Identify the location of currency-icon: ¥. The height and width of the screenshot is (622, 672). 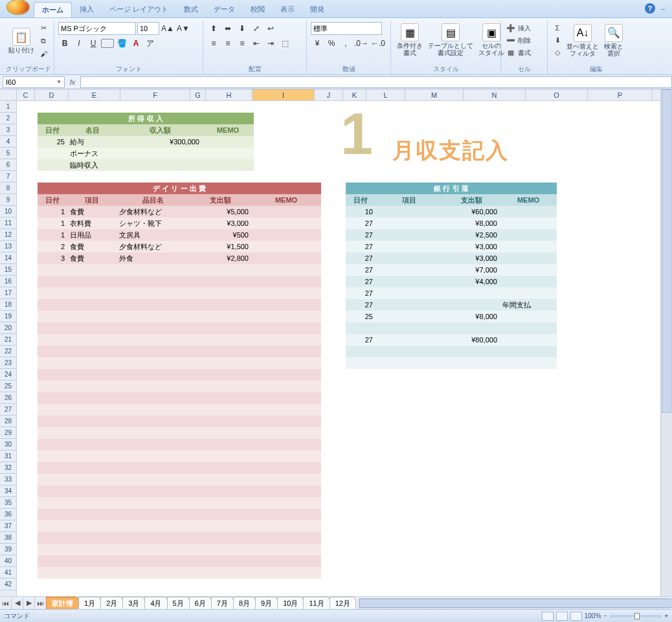
(317, 43).